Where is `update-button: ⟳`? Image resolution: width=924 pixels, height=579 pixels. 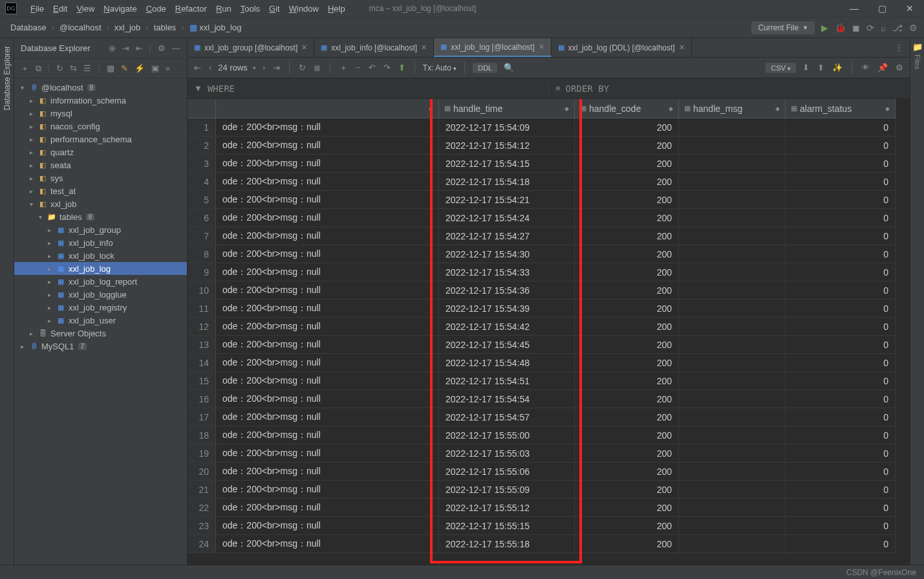 update-button: ⟳ is located at coordinates (870, 28).